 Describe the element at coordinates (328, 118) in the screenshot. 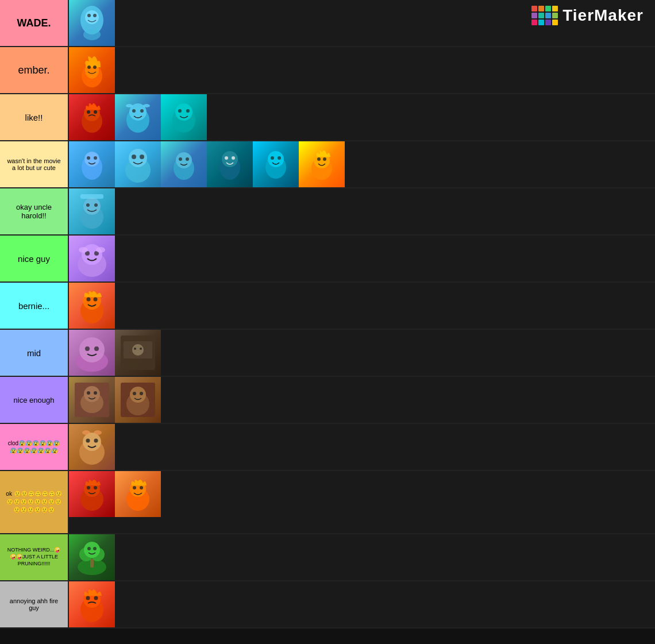

I see `tier-row-like: like!!` at that location.